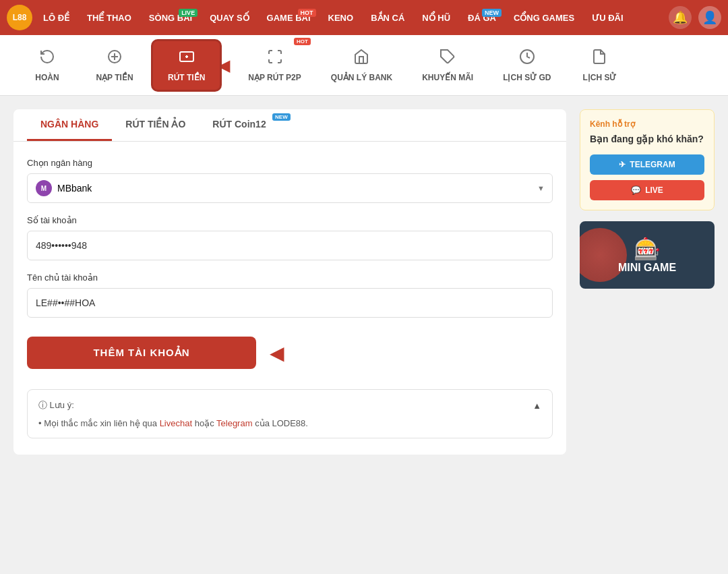 Image resolution: width=728 pixels, height=574 pixels. Describe the element at coordinates (290, 188) in the screenshot. I see `bank-select-wrapper: M MBbank Vietcombank BIDV Techcombank` at that location.